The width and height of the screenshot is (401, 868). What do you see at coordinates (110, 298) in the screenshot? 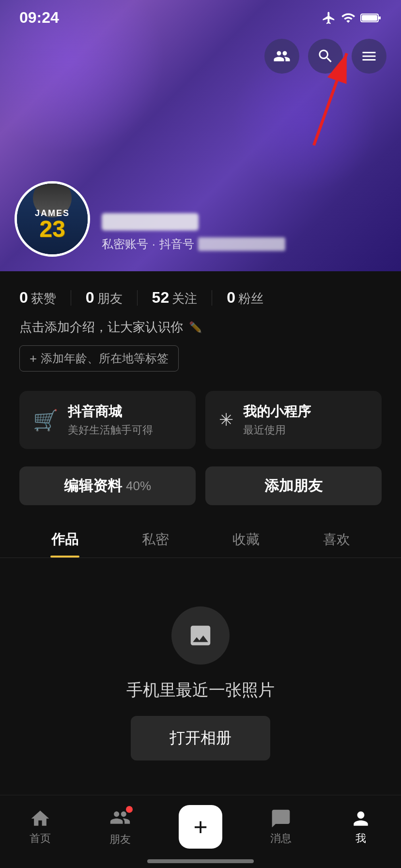
I see `friends-label: 朋友` at bounding box center [110, 298].